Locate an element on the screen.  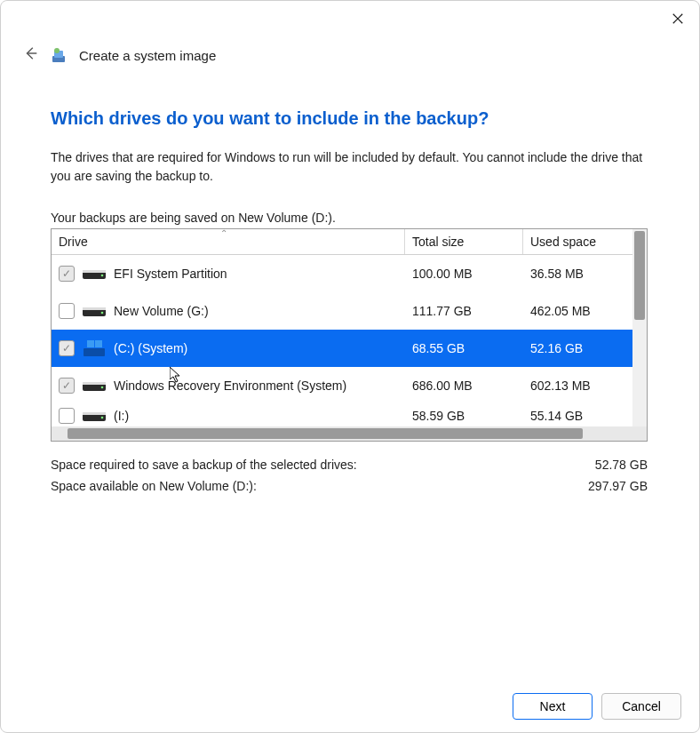
column-drive: Drive ⌃ is located at coordinates (228, 242).